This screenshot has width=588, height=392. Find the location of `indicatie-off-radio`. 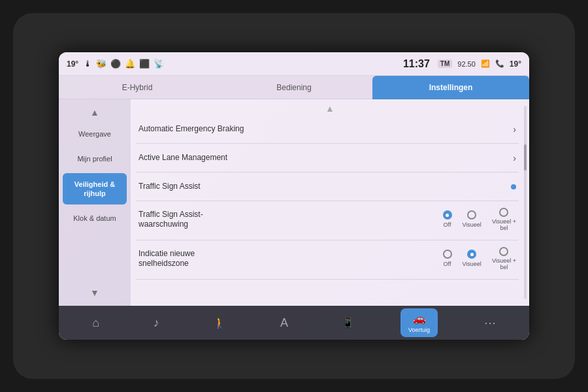

indicatie-off-radio is located at coordinates (448, 254).